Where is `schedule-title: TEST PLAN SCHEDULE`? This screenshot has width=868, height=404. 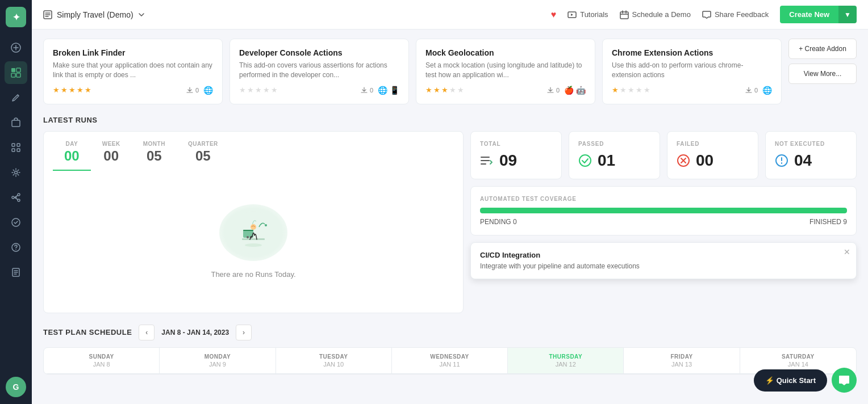
schedule-title: TEST PLAN SCHEDULE is located at coordinates (87, 333).